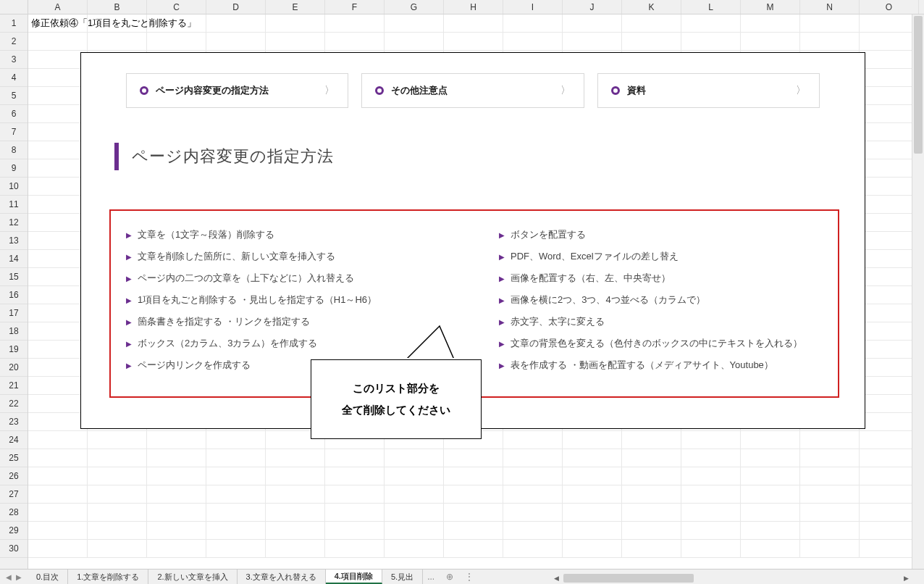 Image resolution: width=924 pixels, height=584 pixels. I want to click on row-header: 12, so click(14, 223).